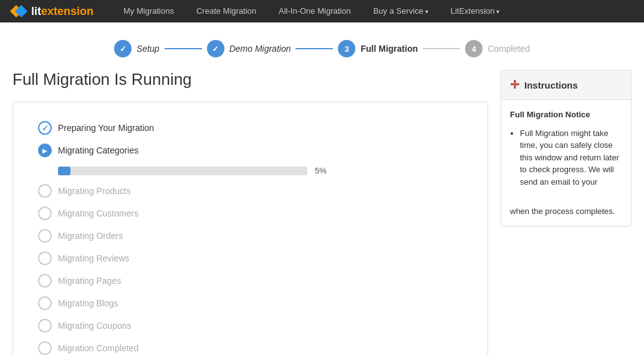  I want to click on check-customers, so click(45, 213).